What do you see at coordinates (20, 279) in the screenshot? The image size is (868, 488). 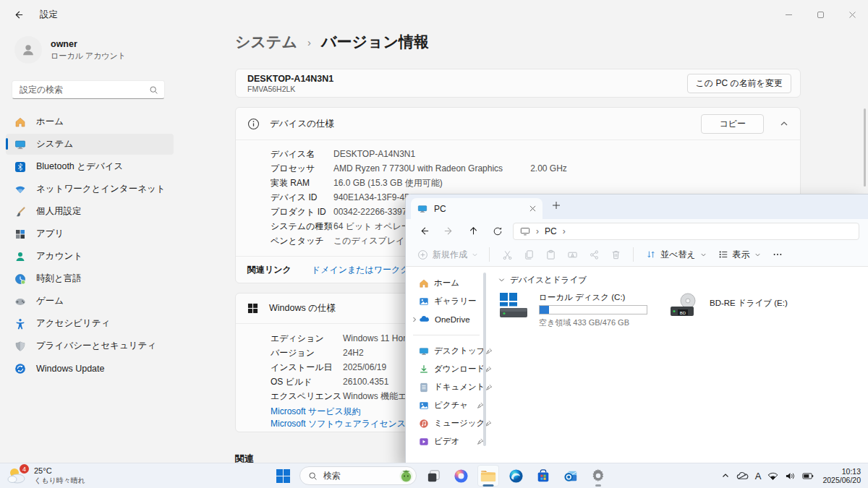 I see `clock-globe-icon` at bounding box center [20, 279].